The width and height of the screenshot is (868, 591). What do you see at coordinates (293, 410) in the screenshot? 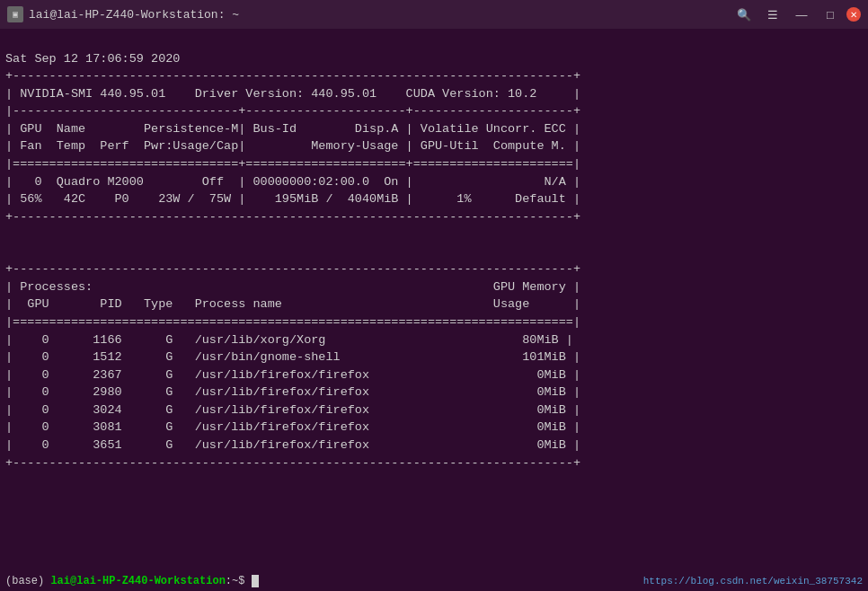
I see `process-row-4: | 0 3024 G /usr/lib/firefox/firefox 0MiB…` at bounding box center [293, 410].